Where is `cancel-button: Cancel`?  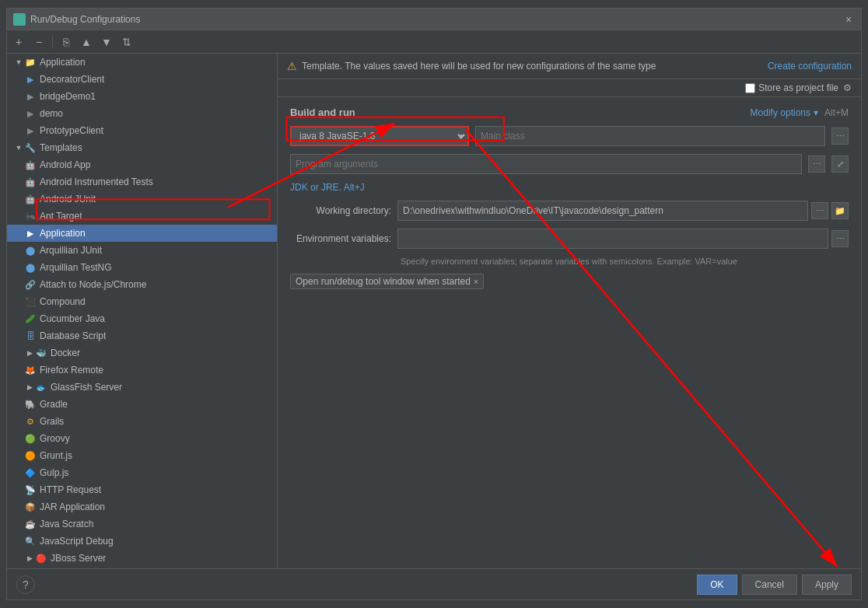 cancel-button: Cancel is located at coordinates (770, 585).